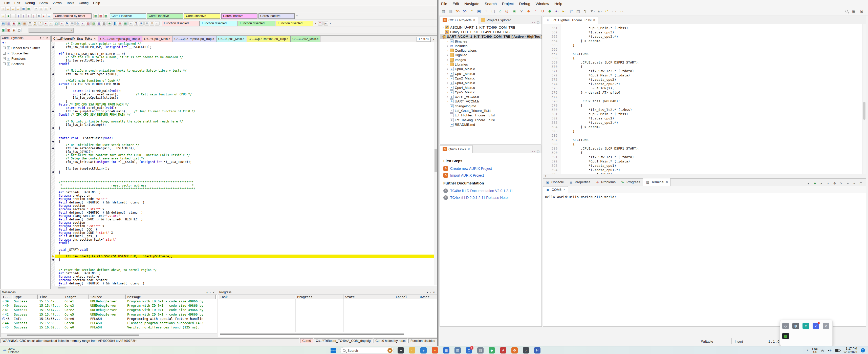 Image resolution: width=868 pixels, height=354 pixels. Describe the element at coordinates (13, 16) in the screenshot. I see `halt-list-icon: ☰` at that location.